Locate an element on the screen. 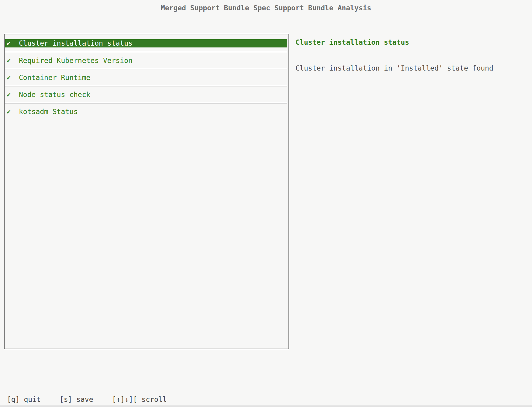 Image resolution: width=532 pixels, height=407 pixels. list-row: ✔ Node status check is located at coordinates (146, 95).